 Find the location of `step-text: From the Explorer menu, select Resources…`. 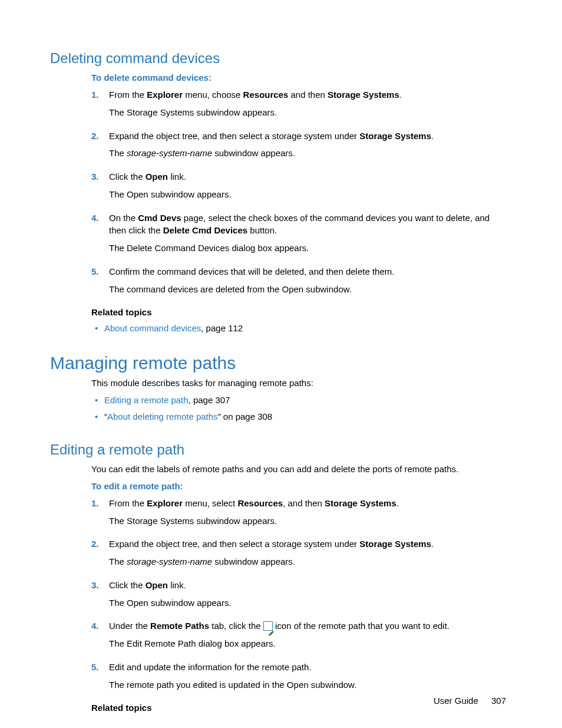

step-text: From the Explorer menu, select Resources… is located at coordinates (254, 503).